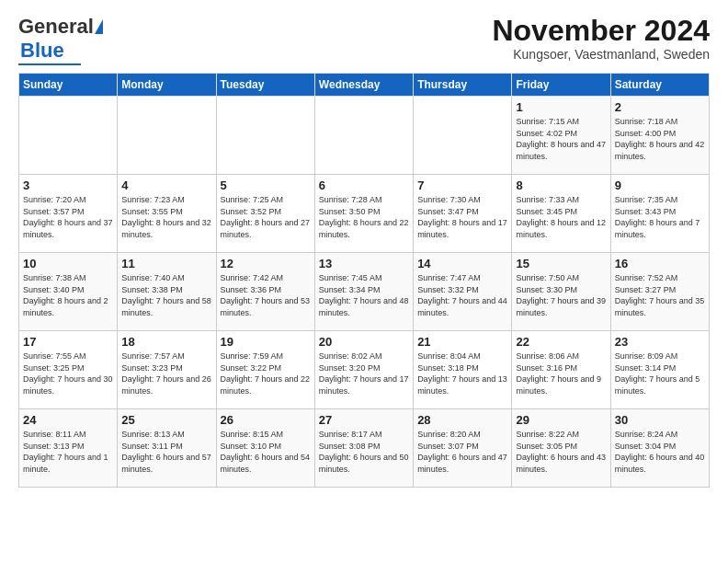 The image size is (728, 563). I want to click on day-info: Sunrise: 7:28 AM Sunset: 3:50 PM Dayligh…, so click(364, 217).